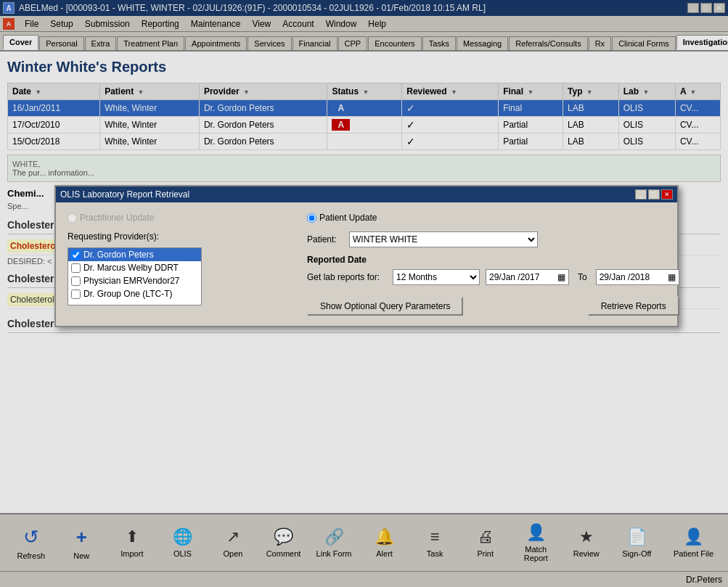 Image resolution: width=728 pixels, height=587 pixels. What do you see at coordinates (135, 255) in the screenshot?
I see `provider-item-0: Dr. Gordon Peters` at bounding box center [135, 255].